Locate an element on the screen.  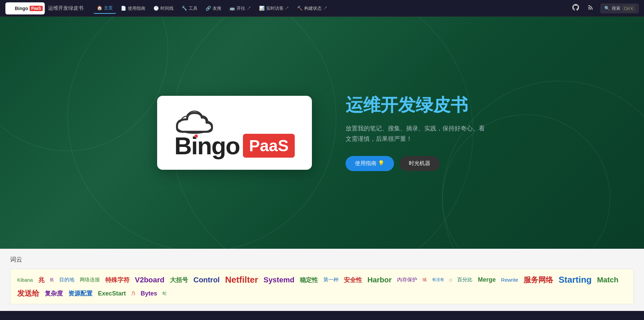
word-snake: 蛇 is located at coordinates (165, 294).